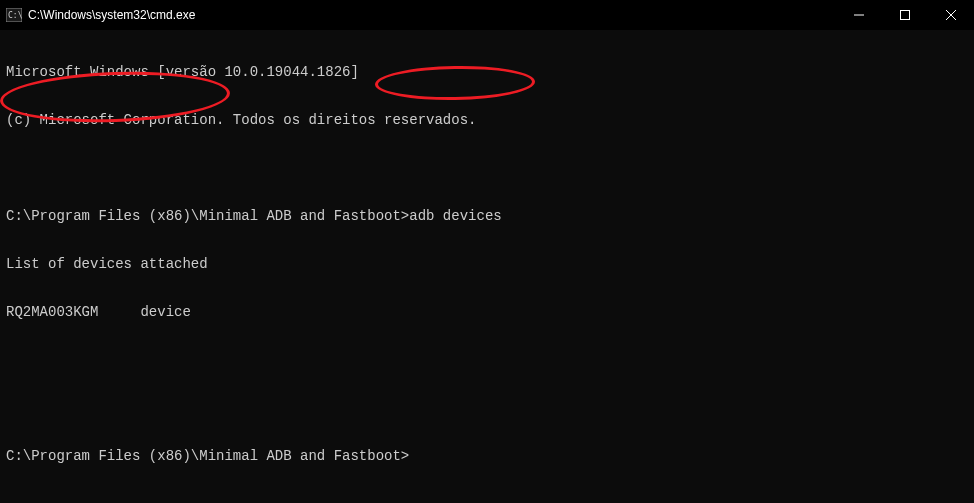  What do you see at coordinates (487, 312) in the screenshot?
I see `device-line: RQ2MA003KGM device` at bounding box center [487, 312].